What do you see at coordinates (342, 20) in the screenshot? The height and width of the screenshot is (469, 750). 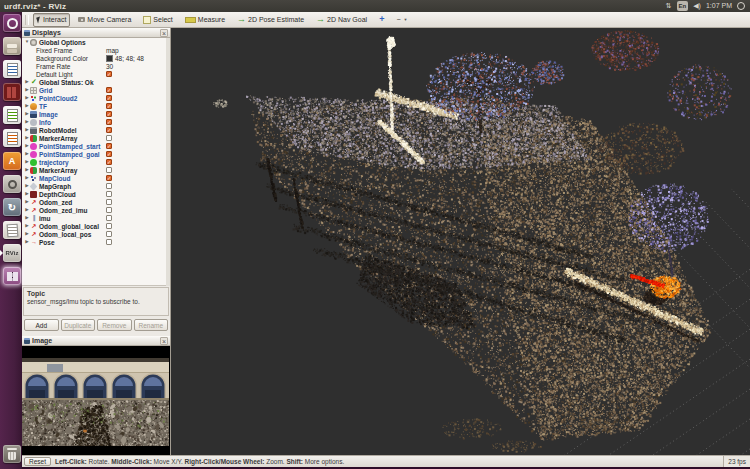 I see `nav-goal-button: →2D Nav Goal` at bounding box center [342, 20].